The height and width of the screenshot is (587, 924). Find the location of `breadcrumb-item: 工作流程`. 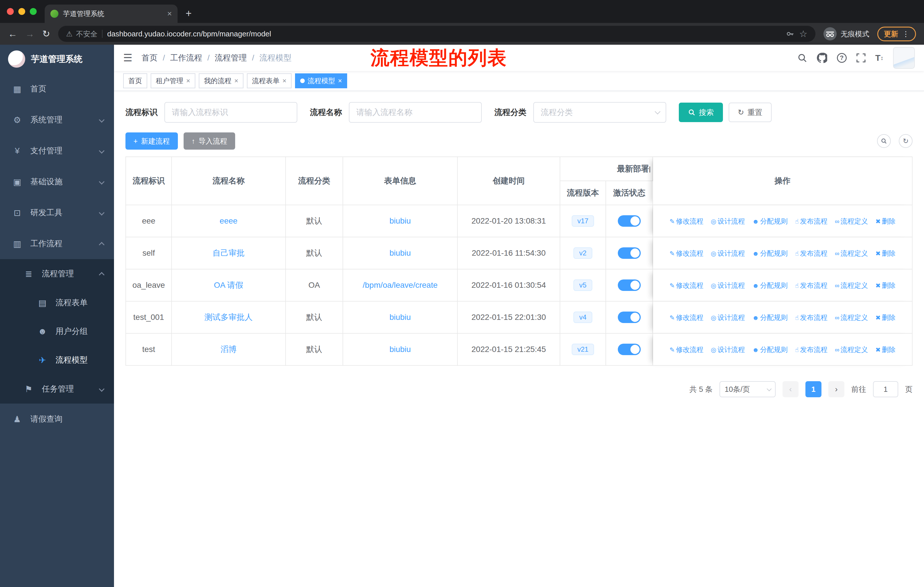

breadcrumb-item: 工作流程 is located at coordinates (180, 58).